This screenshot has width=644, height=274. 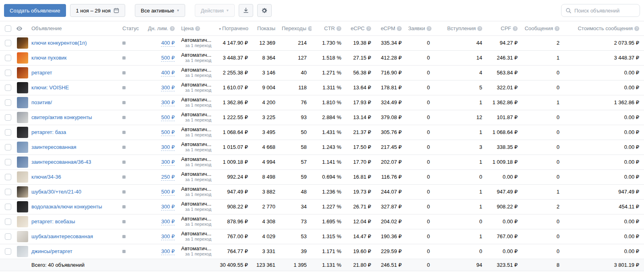 What do you see at coordinates (61, 162) in the screenshot?
I see `ad-name-link: заинтересованная/36-43` at bounding box center [61, 162].